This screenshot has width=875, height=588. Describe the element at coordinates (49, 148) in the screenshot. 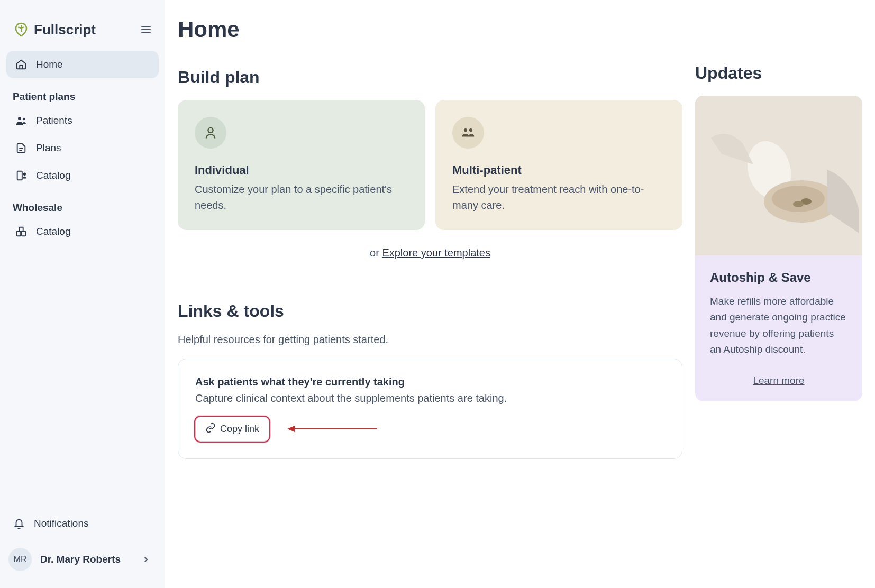

I see `sidebar-item-label: Plans` at that location.